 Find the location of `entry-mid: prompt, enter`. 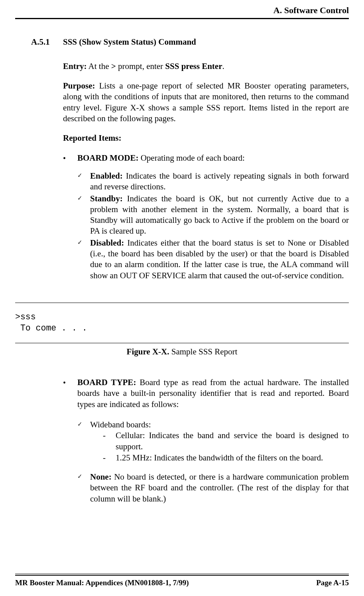

entry-mid: prompt, enter is located at coordinates (141, 66).